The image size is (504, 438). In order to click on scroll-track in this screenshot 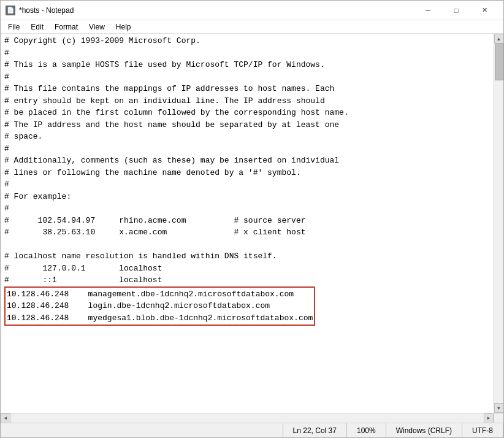, I will do `click(499, 223)`.